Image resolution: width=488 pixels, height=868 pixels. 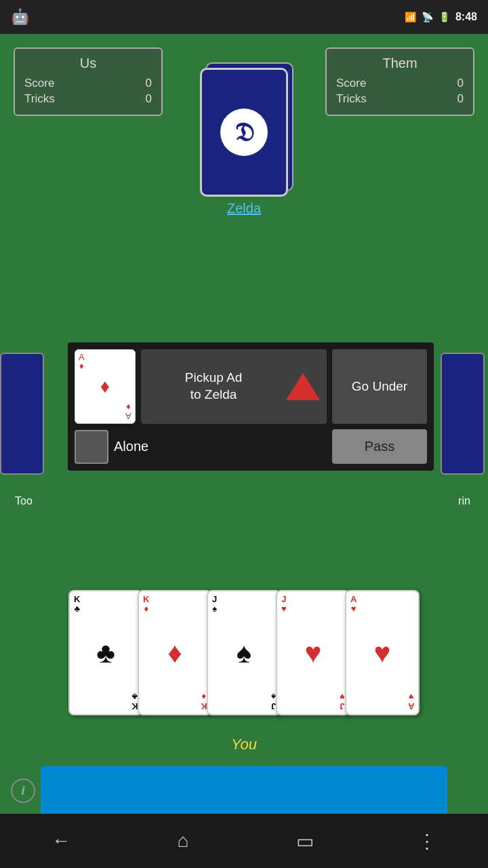 What do you see at coordinates (88, 81) in the screenshot?
I see `us-score-panel: Us Score 0 Tricks 0` at bounding box center [88, 81].